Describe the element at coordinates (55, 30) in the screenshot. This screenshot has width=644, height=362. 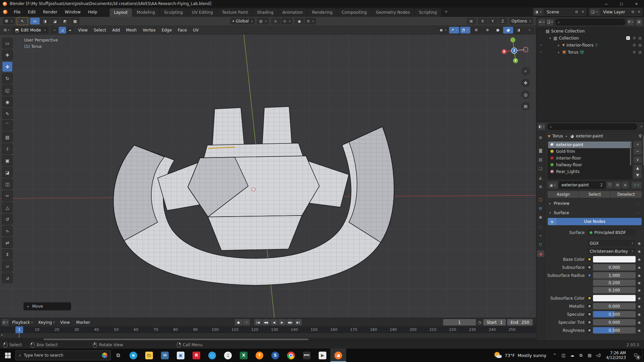
I see `vertex-select-mode: ∙` at that location.